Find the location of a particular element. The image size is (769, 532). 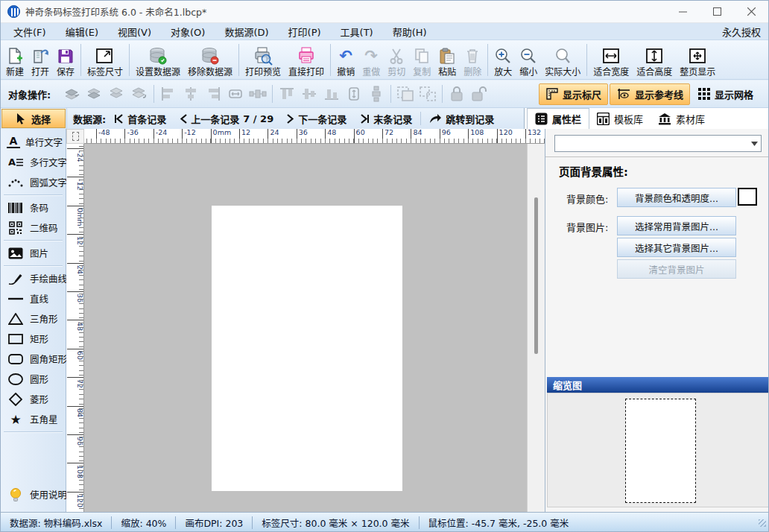

tool-rectangle: 矩形 is located at coordinates (33, 338).